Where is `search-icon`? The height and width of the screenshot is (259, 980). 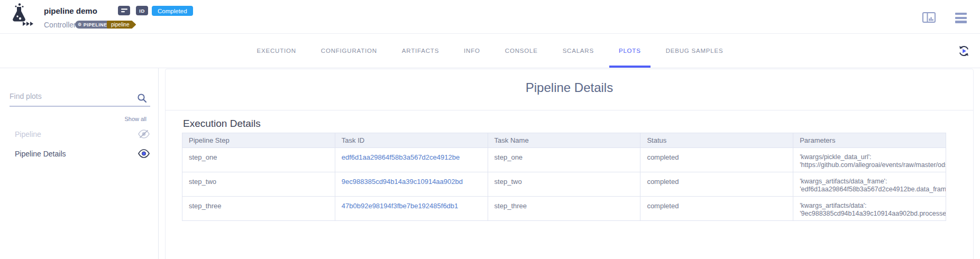 search-icon is located at coordinates (142, 99).